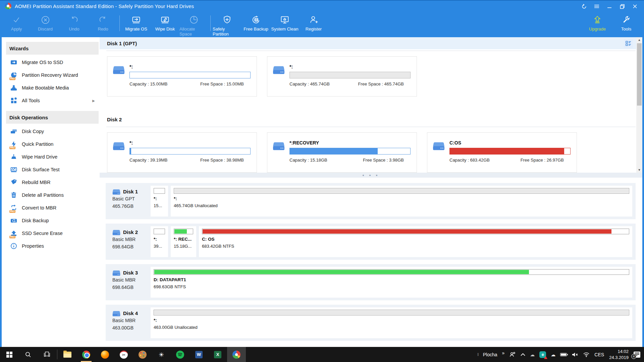  Describe the element at coordinates (391, 323) in the screenshot. I see `partition-cell: *: 463.00GB Unallocated` at that location.